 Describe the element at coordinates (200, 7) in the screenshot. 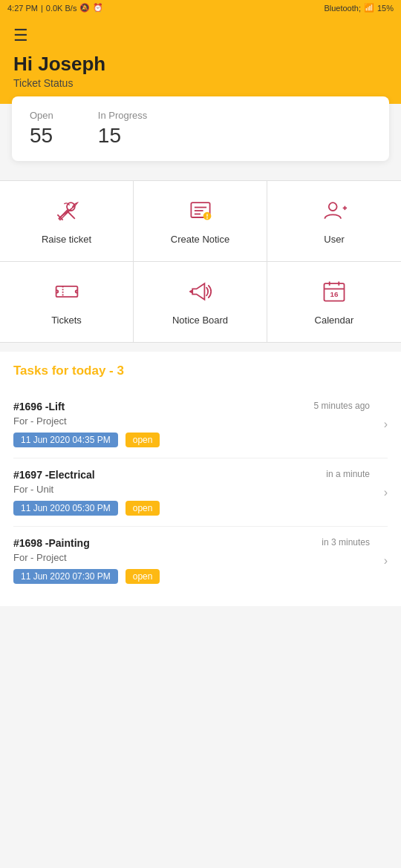

I see `status-bar: 4:27 PM | 0.0K B/s 🔕 ⏰ Bluetooth; 📶 15%` at that location.